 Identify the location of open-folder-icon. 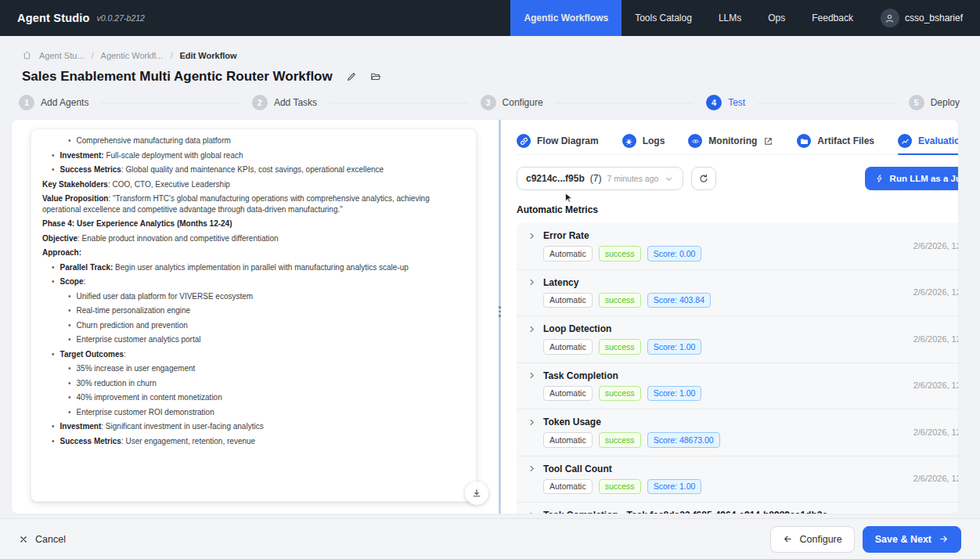
(376, 77).